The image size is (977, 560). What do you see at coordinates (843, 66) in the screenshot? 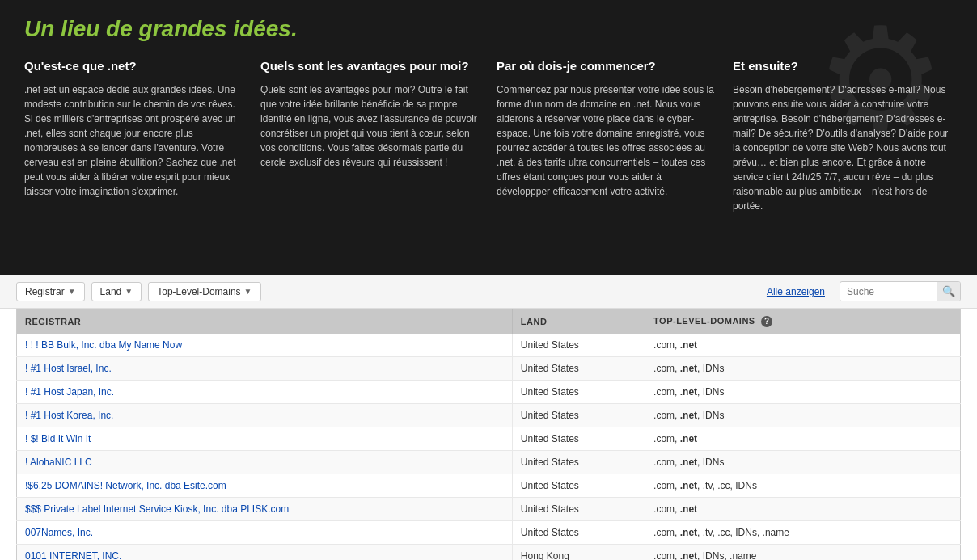
I see `hero-col-4-heading: Et ensuite?` at bounding box center [843, 66].